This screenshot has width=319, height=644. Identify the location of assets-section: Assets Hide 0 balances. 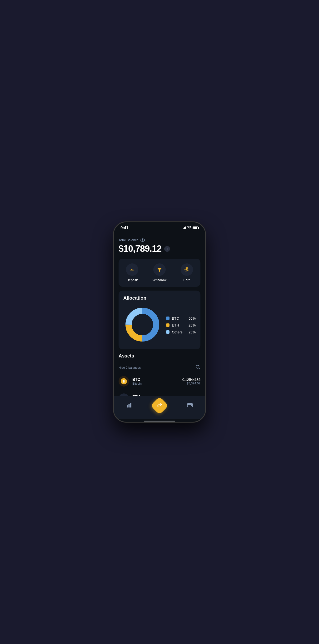
(159, 374).